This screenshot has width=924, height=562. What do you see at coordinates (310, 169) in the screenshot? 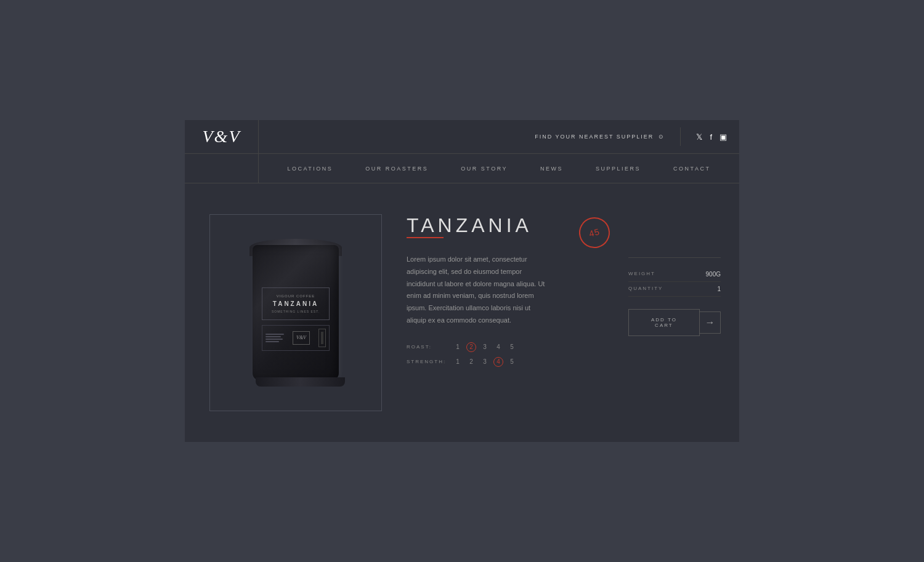
I see `nav-link-locations: LOCATIONS` at bounding box center [310, 169].